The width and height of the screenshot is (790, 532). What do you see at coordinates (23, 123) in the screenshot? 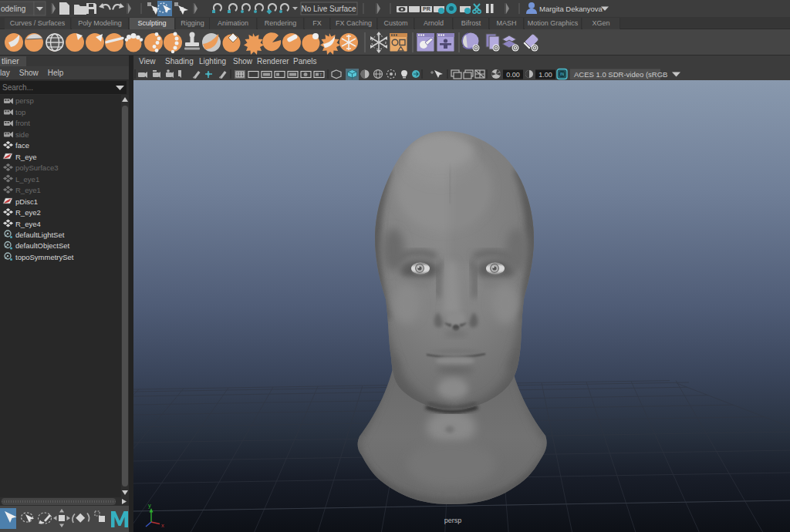
I see `svg-text: front` at bounding box center [23, 123].